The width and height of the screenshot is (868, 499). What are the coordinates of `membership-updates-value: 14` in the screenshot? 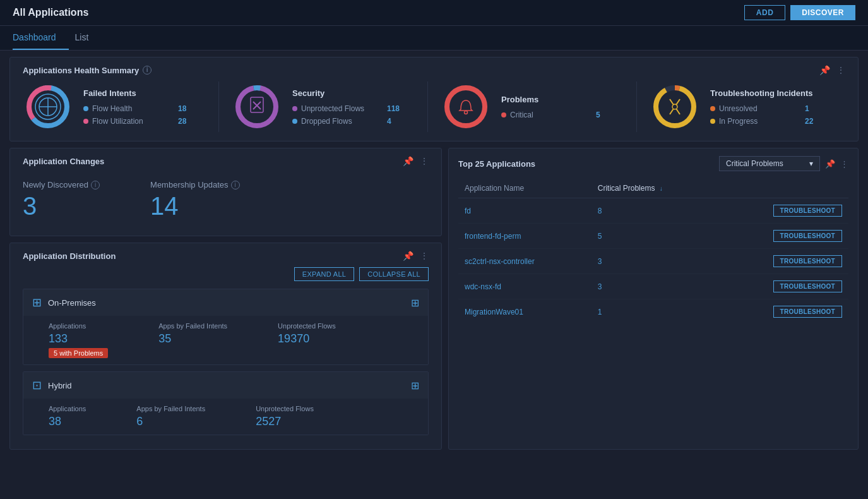 It's located at (195, 206).